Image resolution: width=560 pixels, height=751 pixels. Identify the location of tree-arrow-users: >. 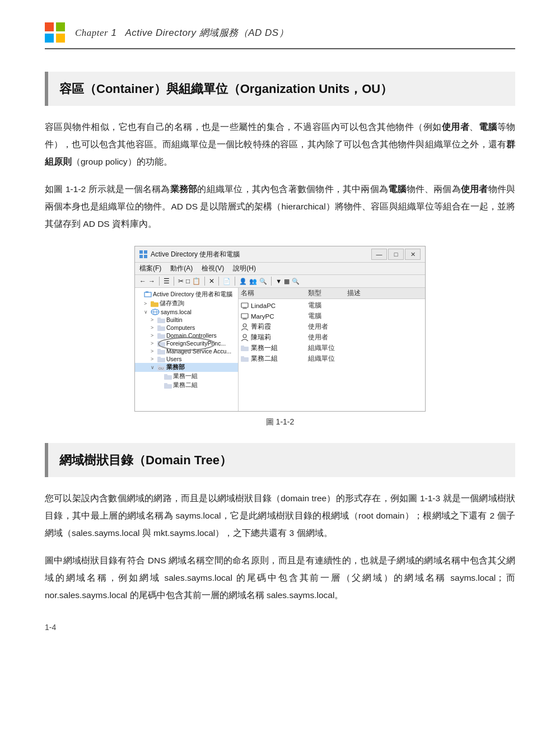
(153, 359).